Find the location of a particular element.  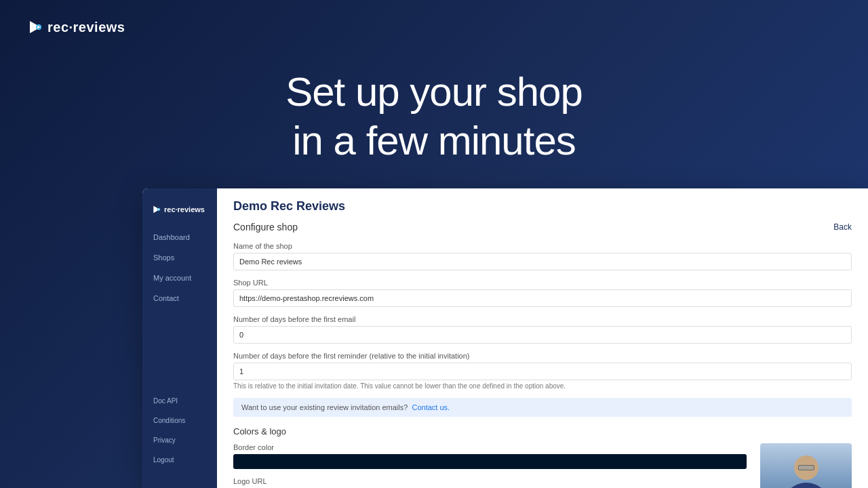

logo-url-label: Logo URL is located at coordinates (490, 481).